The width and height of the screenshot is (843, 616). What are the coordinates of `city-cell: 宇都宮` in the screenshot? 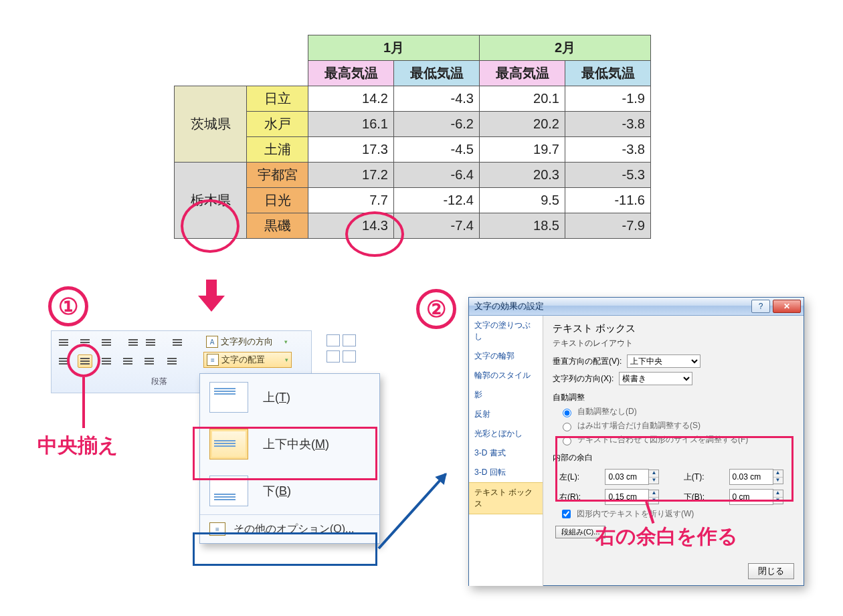 It's located at (278, 175).